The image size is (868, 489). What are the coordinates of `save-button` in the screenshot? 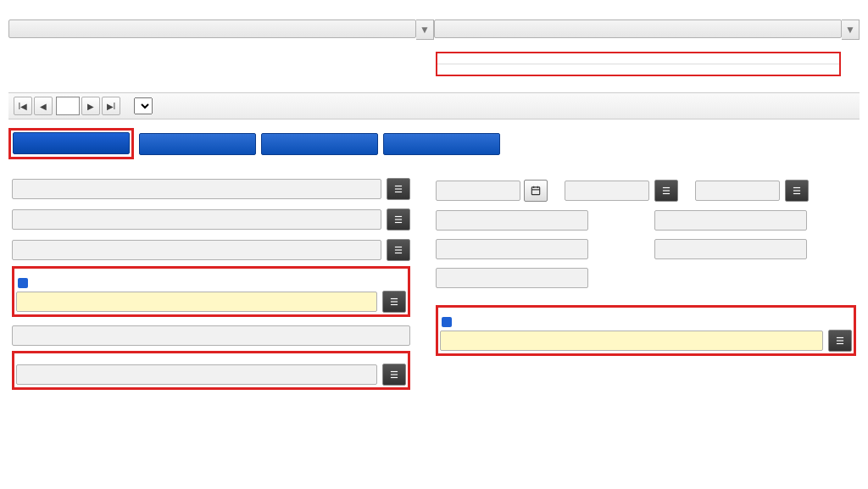 It's located at (320, 144).